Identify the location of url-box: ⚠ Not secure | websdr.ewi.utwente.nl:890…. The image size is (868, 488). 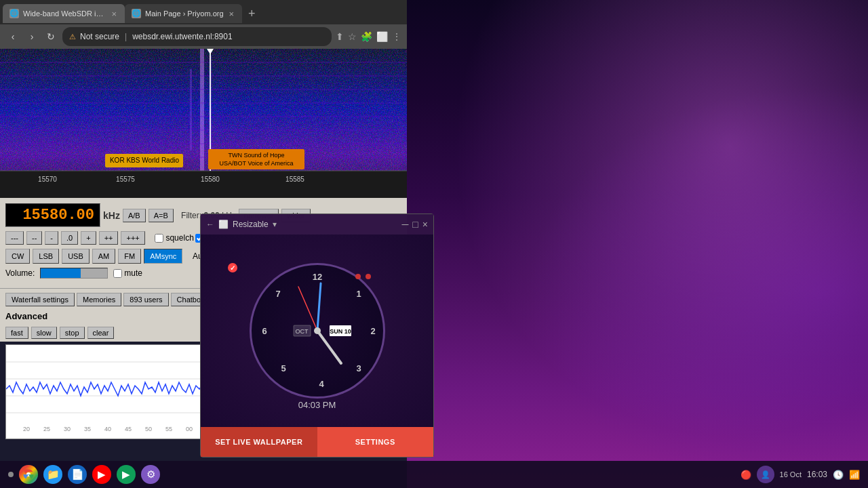
(197, 37).